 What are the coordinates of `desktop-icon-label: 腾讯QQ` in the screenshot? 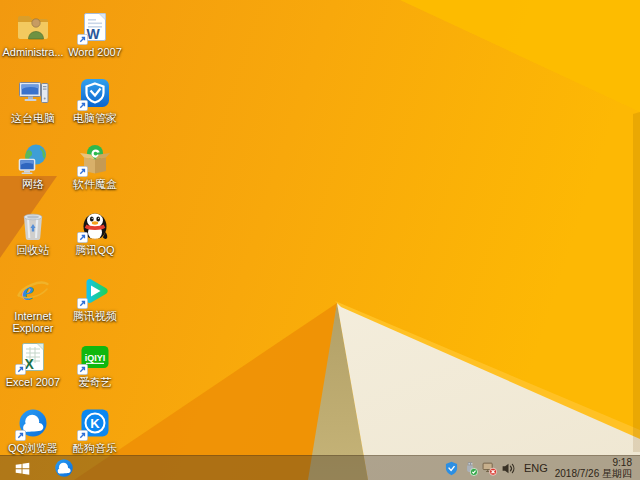 It's located at (94, 250).